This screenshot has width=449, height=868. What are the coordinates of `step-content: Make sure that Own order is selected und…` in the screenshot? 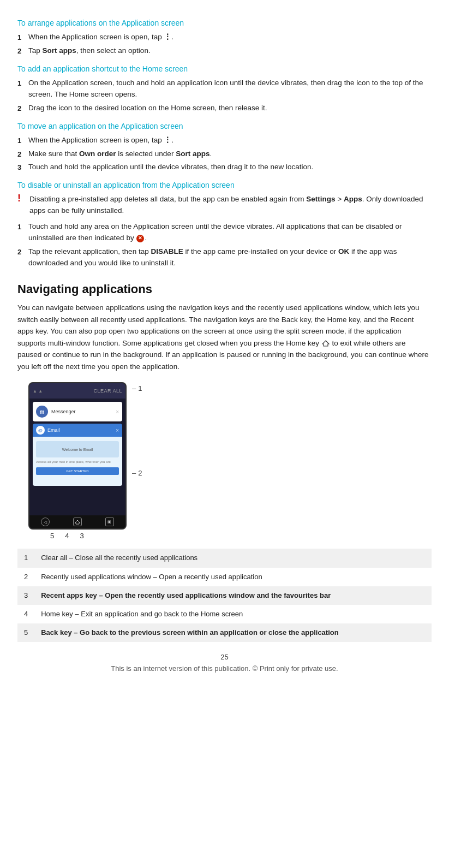 It's located at (230, 154).